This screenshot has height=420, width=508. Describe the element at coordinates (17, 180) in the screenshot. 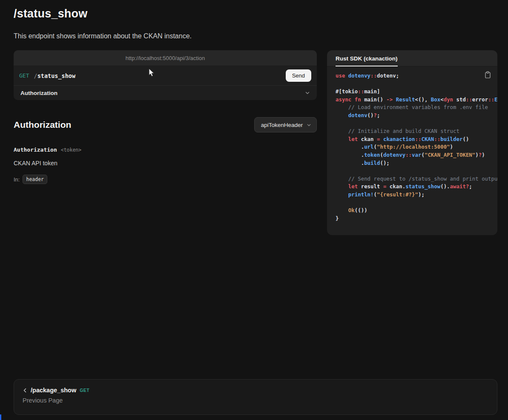

I see `in-label: In:` at that location.